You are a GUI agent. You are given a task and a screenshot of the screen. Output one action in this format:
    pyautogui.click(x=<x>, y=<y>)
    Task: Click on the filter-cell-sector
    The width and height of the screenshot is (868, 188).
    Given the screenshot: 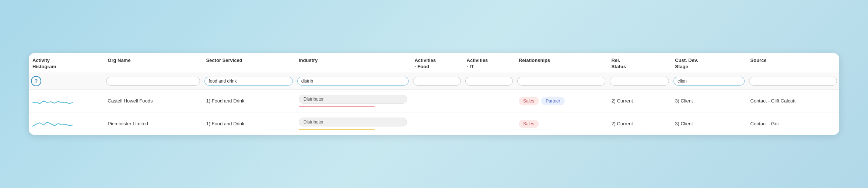 What is the action you would take?
    pyautogui.click(x=248, y=81)
    